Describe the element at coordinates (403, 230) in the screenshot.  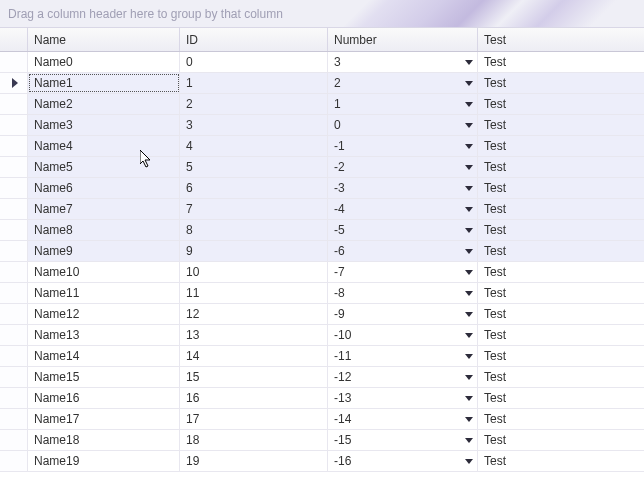
I see `cell-number: -5` at that location.